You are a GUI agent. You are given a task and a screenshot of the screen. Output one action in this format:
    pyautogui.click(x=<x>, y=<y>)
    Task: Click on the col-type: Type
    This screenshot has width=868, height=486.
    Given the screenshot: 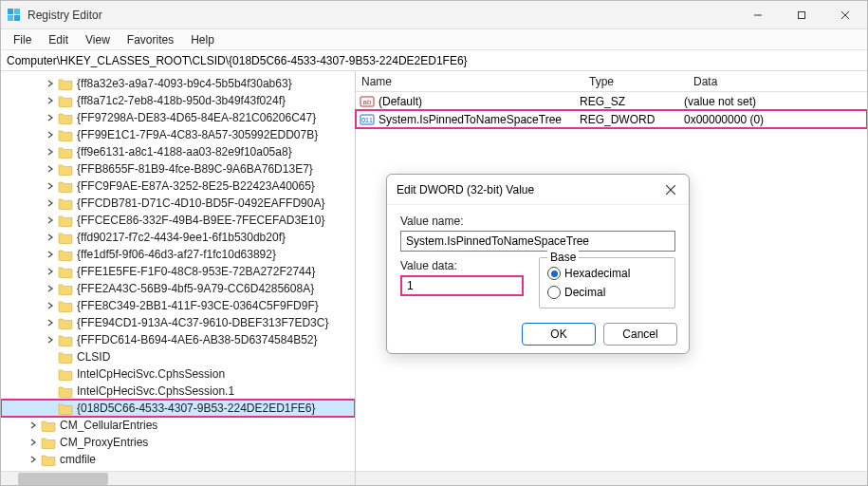 What is the action you would take?
    pyautogui.click(x=636, y=82)
    